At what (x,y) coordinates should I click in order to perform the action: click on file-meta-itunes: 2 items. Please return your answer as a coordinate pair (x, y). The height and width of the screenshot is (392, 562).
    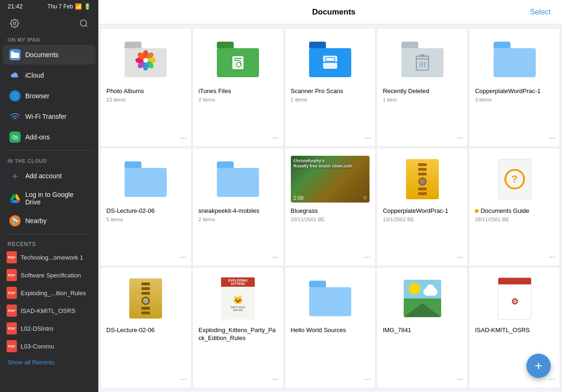
    Looking at the image, I should click on (207, 100).